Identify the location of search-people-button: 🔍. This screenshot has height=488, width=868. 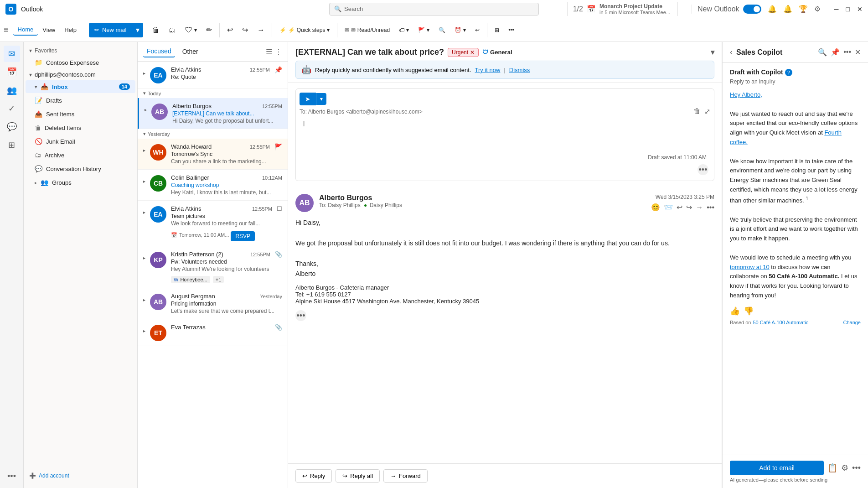
(442, 30).